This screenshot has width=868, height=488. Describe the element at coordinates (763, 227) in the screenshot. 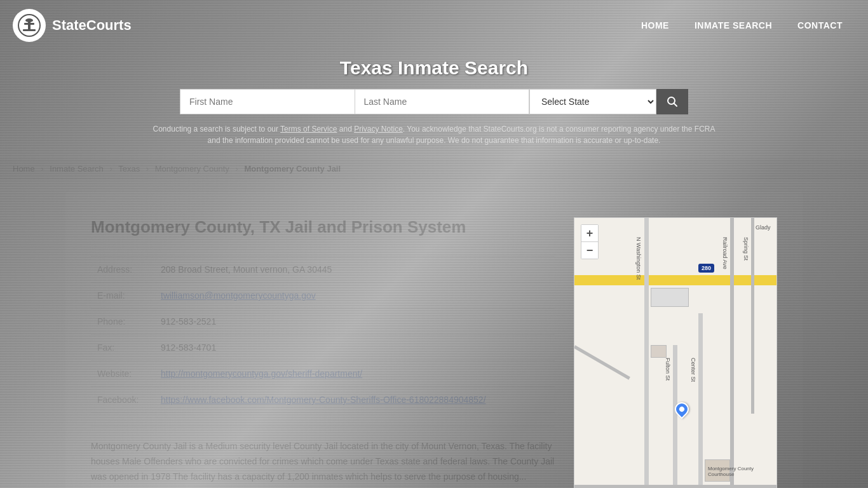

I see `road-label-glady: Glady` at that location.